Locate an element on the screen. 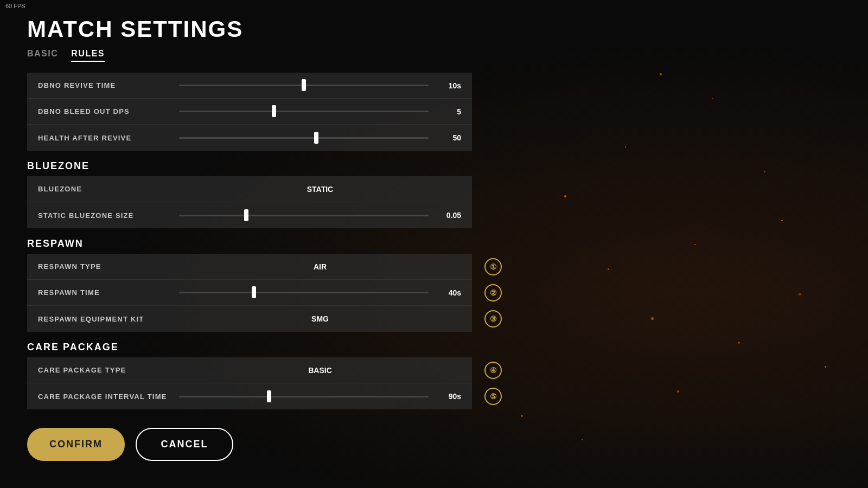 The height and width of the screenshot is (488, 868). control-health-after-revive is located at coordinates (304, 138).